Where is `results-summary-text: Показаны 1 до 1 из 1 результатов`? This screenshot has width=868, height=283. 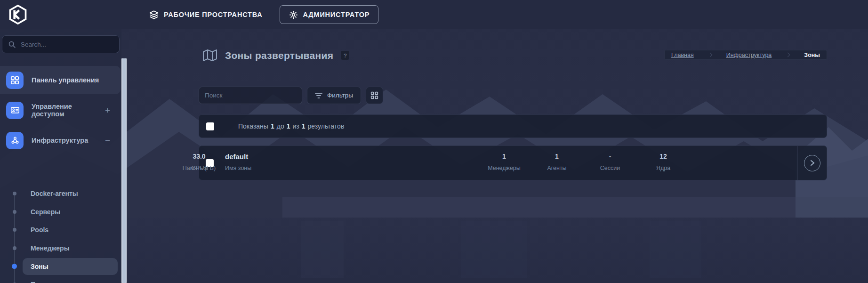
results-summary-text: Показаны 1 до 1 из 1 результатов is located at coordinates (291, 126).